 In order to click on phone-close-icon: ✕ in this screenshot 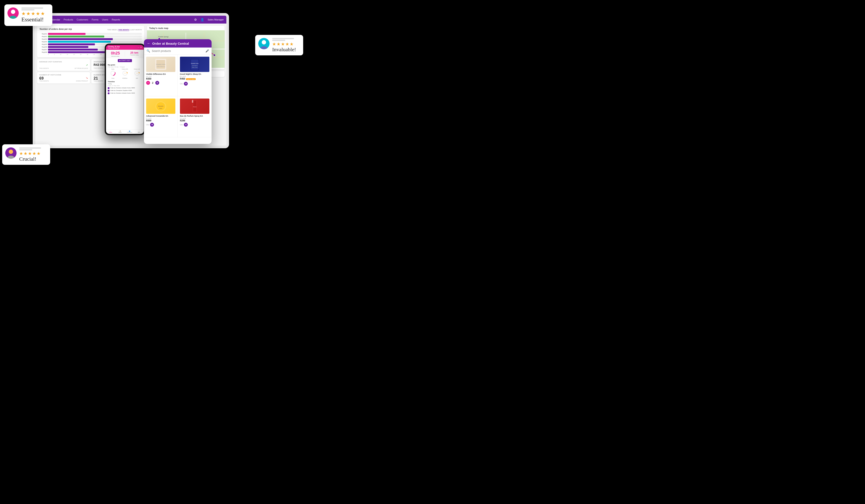, I will do `click(141, 47)`.